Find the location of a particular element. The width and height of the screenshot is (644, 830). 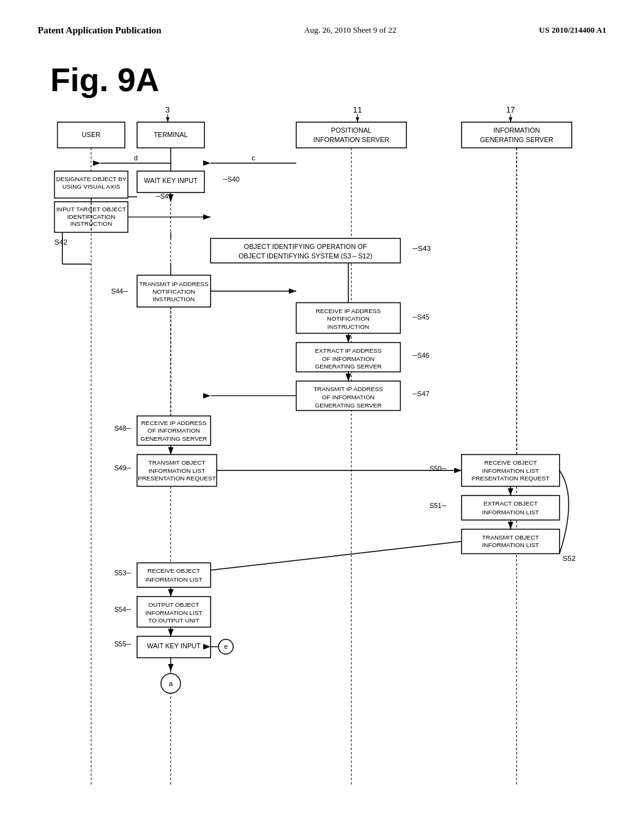

label-s48: S48─ is located at coordinates (123, 428).